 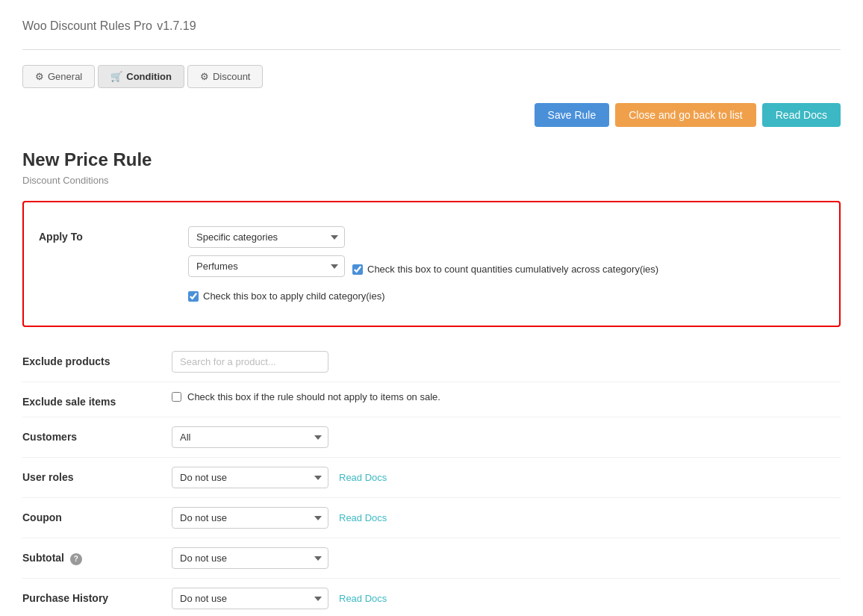 I want to click on purchase-history-read-docs: Read Docs, so click(x=363, y=599).